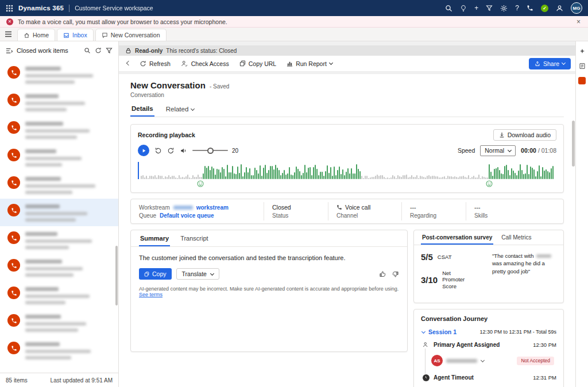 This screenshot has width=588, height=387. What do you see at coordinates (41, 8) in the screenshot?
I see `app-name: Dynamics 365` at bounding box center [41, 8].